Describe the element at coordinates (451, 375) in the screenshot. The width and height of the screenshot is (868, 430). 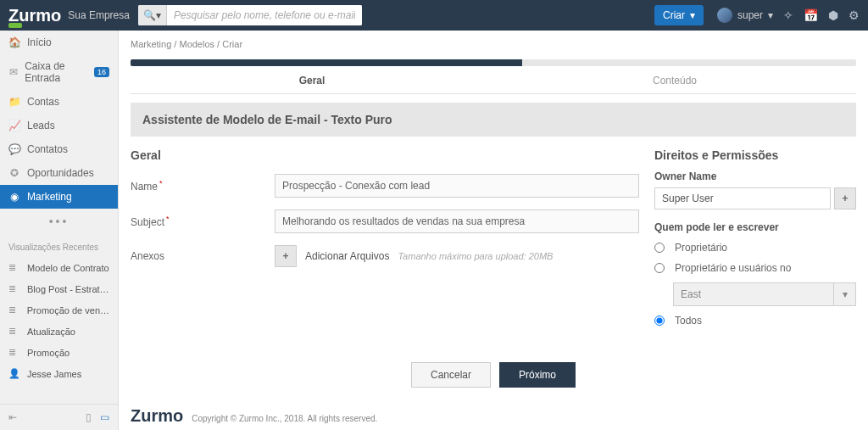
I see `cancel-button: Cancelar` at that location.